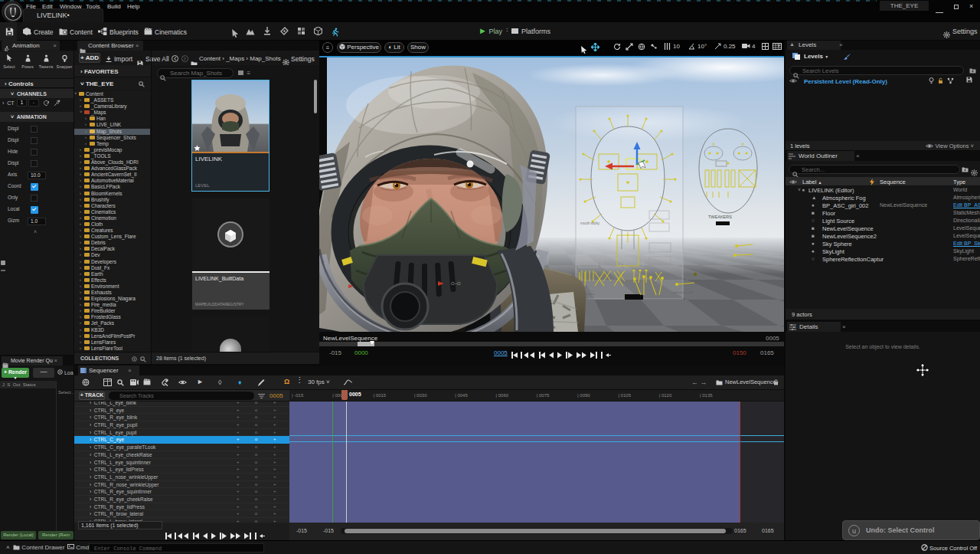  Describe the element at coordinates (590, 224) in the screenshot. I see `svg-text: mouth sticky` at that location.